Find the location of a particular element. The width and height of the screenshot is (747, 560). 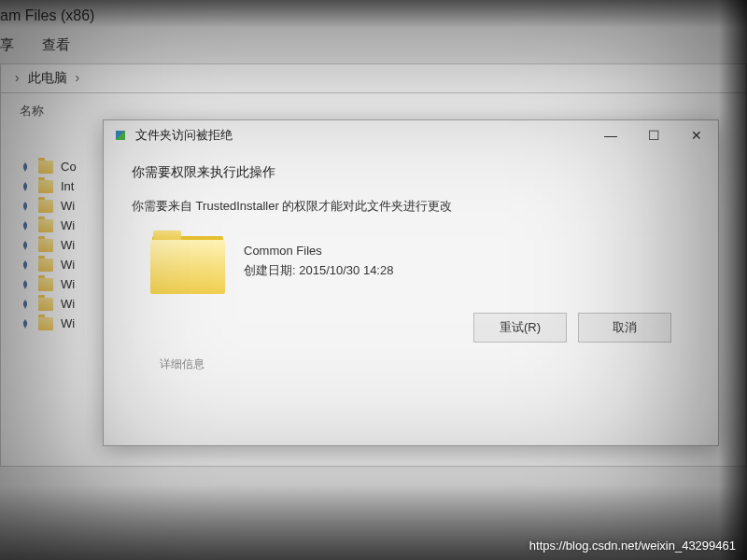

minimize-icon: — is located at coordinates (611, 135).